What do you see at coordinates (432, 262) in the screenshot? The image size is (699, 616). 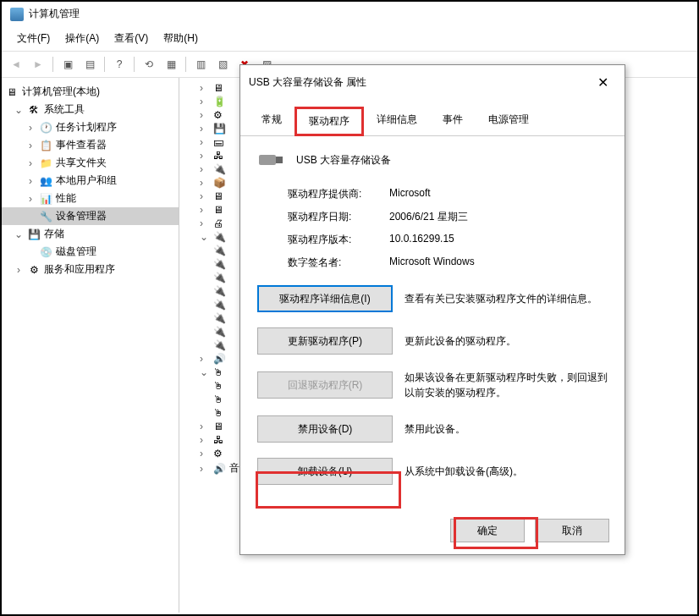 I see `signer-value: Microsoft Windows` at bounding box center [432, 262].